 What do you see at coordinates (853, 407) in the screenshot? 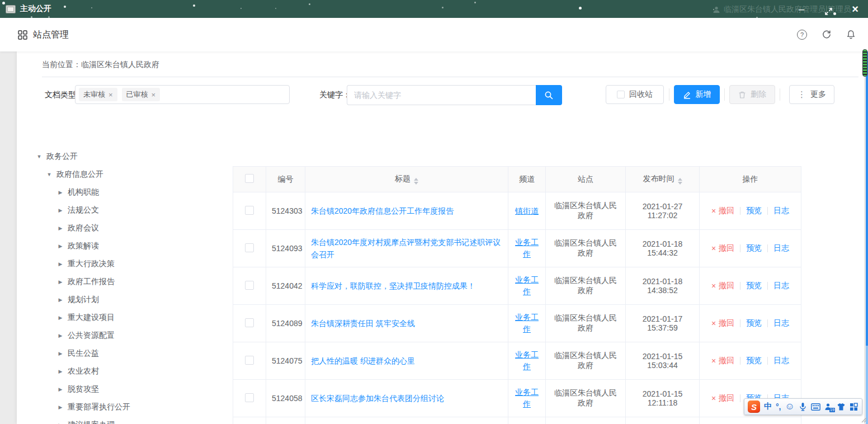
I see `toolbox-grid-icon` at bounding box center [853, 407].